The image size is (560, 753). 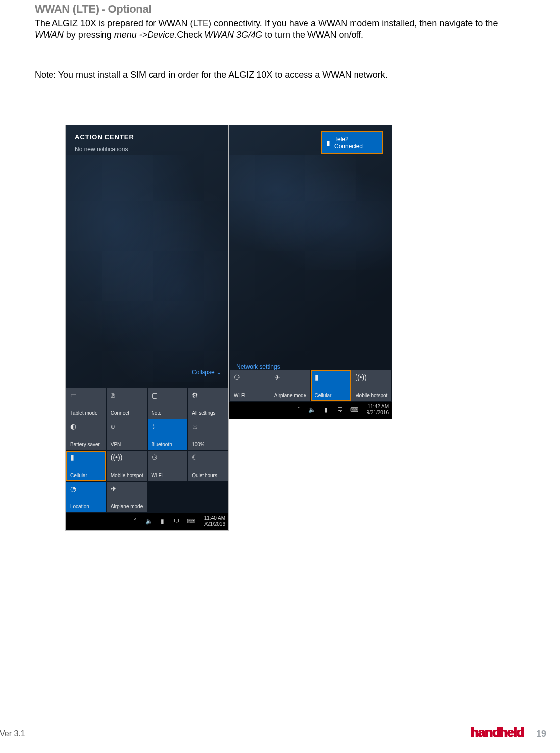 I want to click on tile-label: Bluetooth, so click(x=168, y=445).